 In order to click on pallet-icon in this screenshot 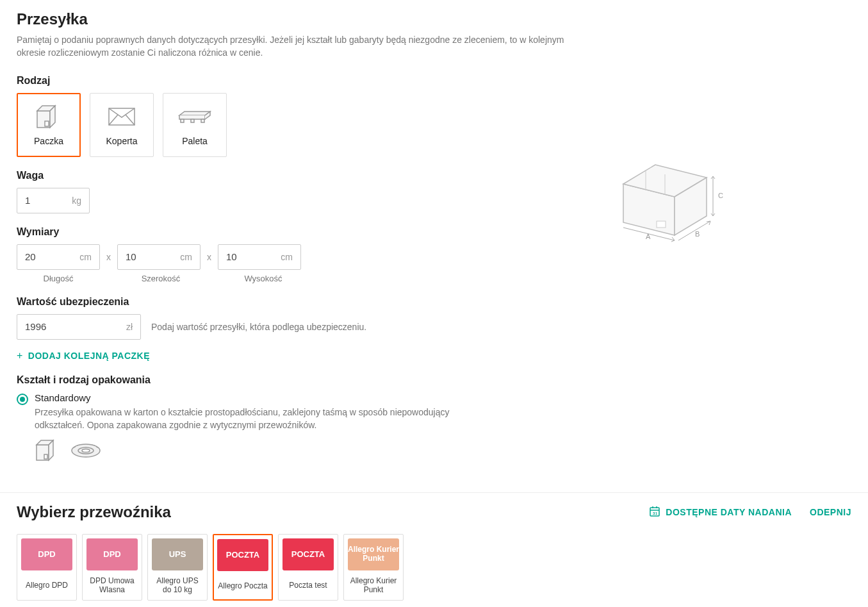, I will do `click(195, 117)`.